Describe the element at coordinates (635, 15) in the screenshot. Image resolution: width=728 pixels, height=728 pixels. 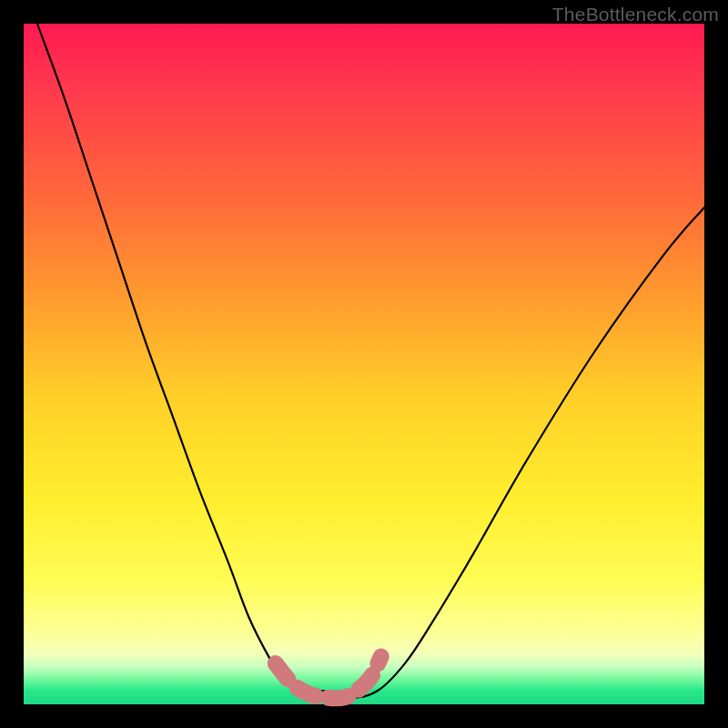
I see `watermark-label: TheBottleneck.com` at that location.